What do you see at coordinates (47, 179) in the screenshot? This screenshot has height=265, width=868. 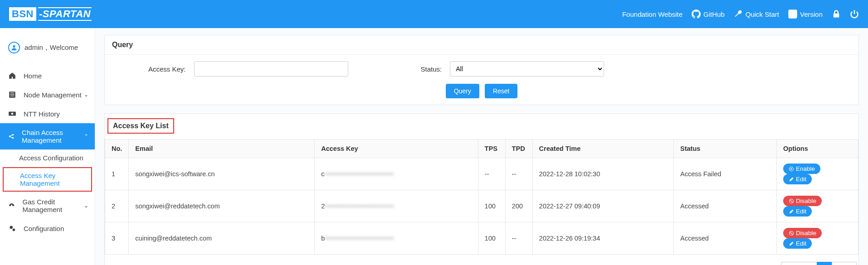 I see `sidebar-item-access-key-management: Access Key Management` at bounding box center [47, 179].